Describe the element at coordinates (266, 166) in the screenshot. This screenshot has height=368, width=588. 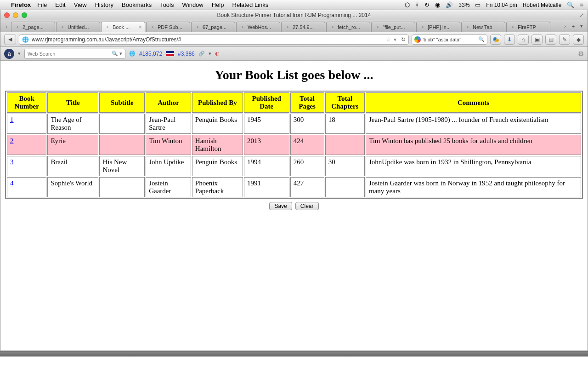
I see `cell-date: 1994` at that location.